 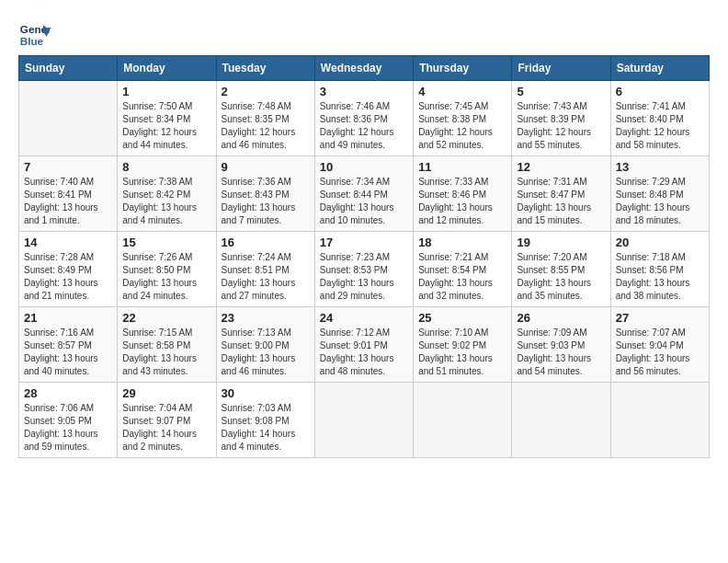 I want to click on day-info: Sunrise: 7:34 AM Sunset: 8:44 PM Dayligh…, so click(x=364, y=201).